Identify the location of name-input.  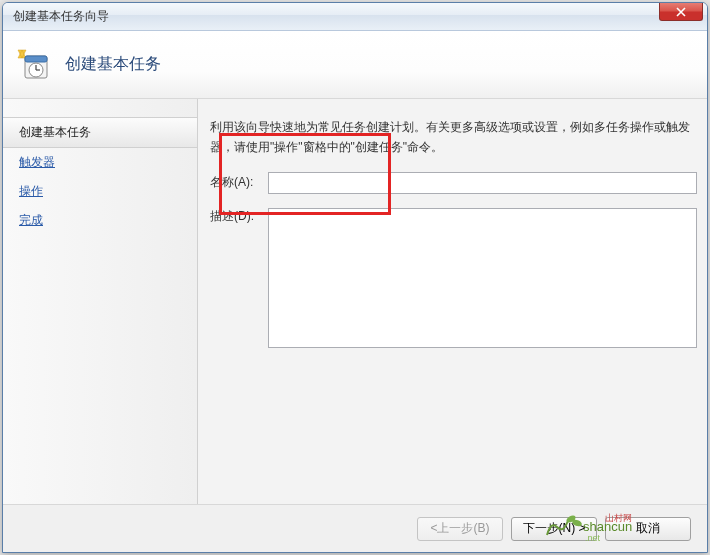
(482, 183).